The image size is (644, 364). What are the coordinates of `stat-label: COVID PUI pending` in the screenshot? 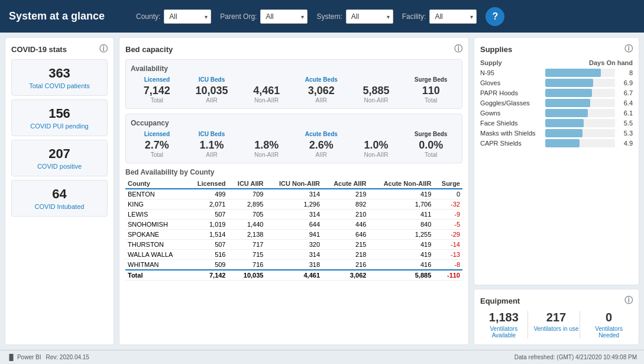 It's located at (59, 126).